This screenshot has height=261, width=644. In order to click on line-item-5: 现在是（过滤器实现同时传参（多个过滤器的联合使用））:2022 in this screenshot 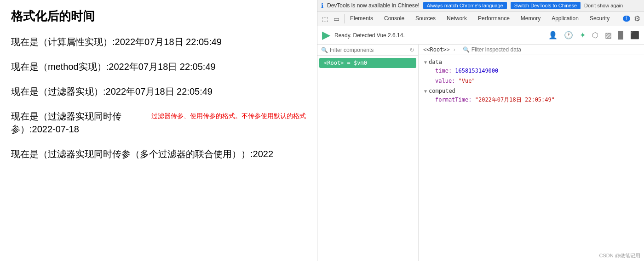, I will do `click(158, 154)`.